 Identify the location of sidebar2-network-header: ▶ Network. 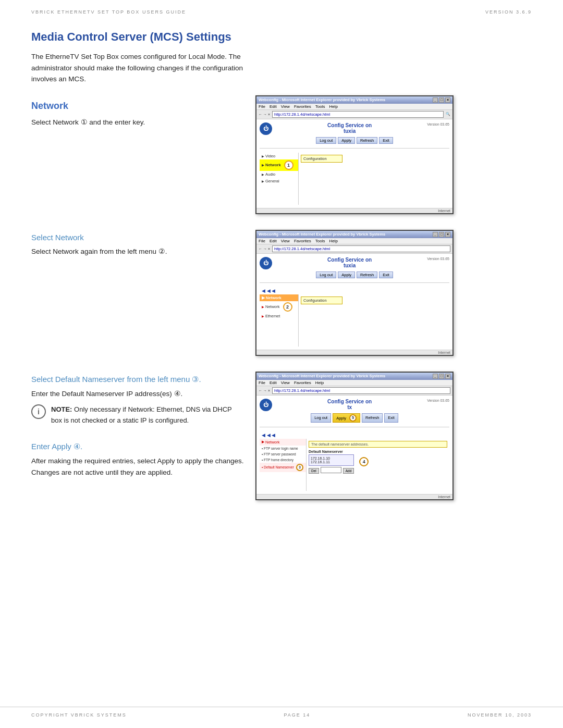
(279, 298).